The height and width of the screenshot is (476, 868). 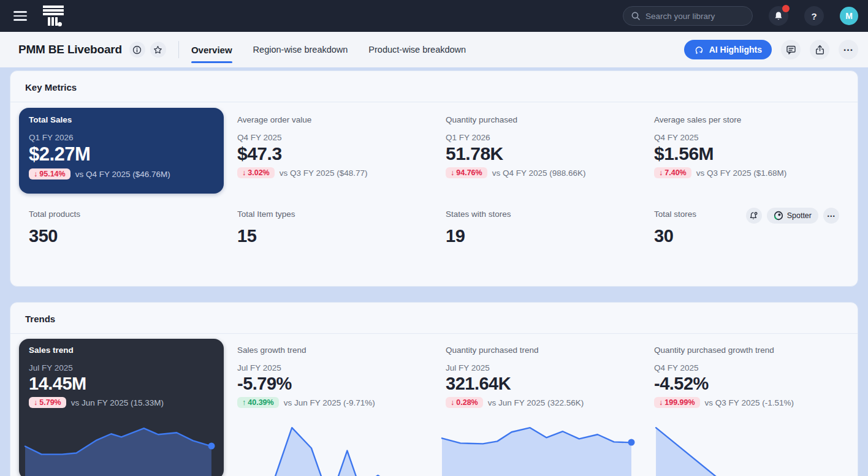 I want to click on key-metrics-title: Key Metrics, so click(x=434, y=87).